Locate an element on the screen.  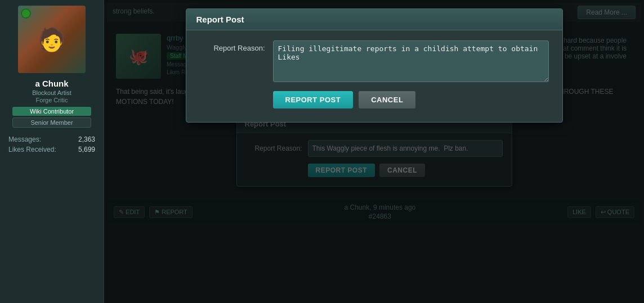
reason-label: Report Reason: is located at coordinates (236, 46).